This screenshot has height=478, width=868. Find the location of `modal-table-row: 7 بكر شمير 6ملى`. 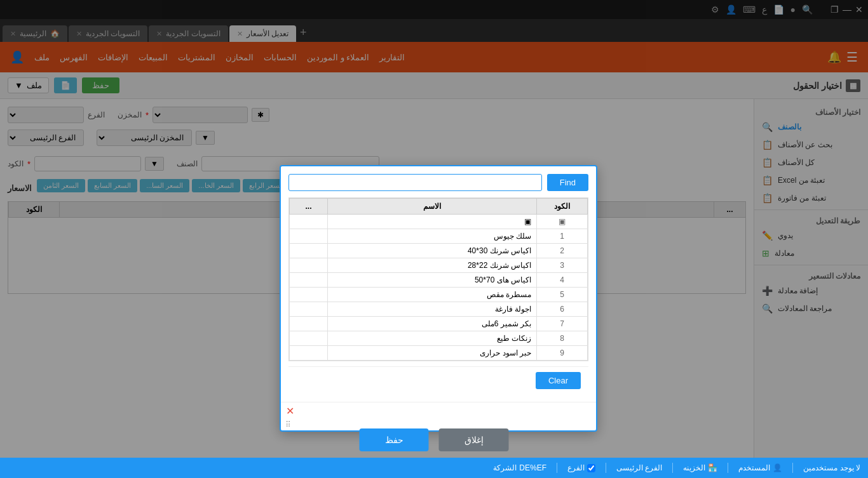

modal-table-row: 7 بكر شمير 6ملى is located at coordinates (438, 324).